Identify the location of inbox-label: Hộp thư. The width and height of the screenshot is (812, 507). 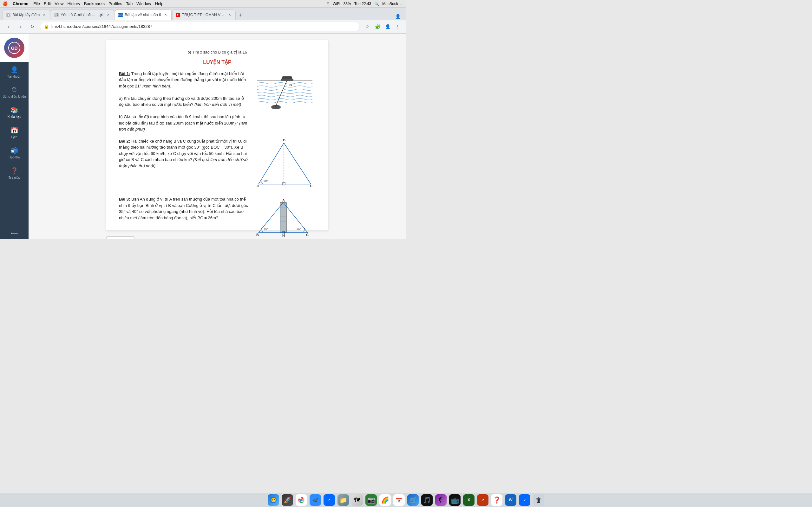
(14, 158).